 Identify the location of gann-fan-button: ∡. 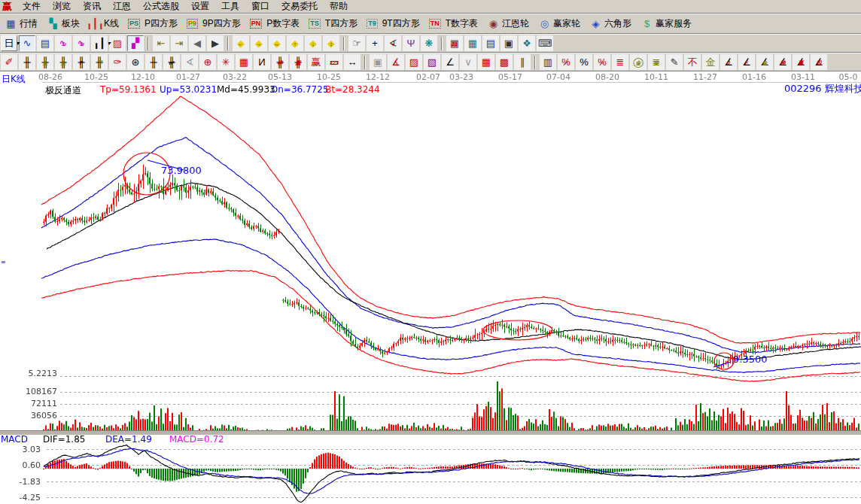
(396, 62).